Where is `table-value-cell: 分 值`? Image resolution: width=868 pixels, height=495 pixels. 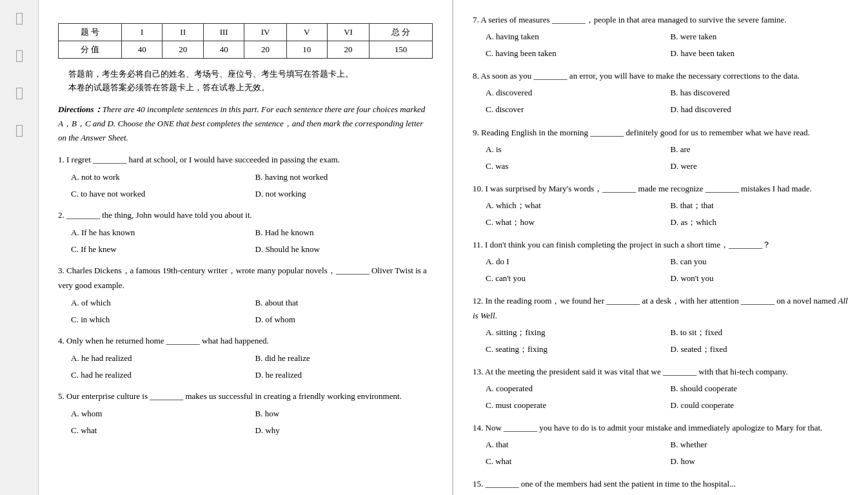
table-value-cell: 分 值 is located at coordinates (90, 50).